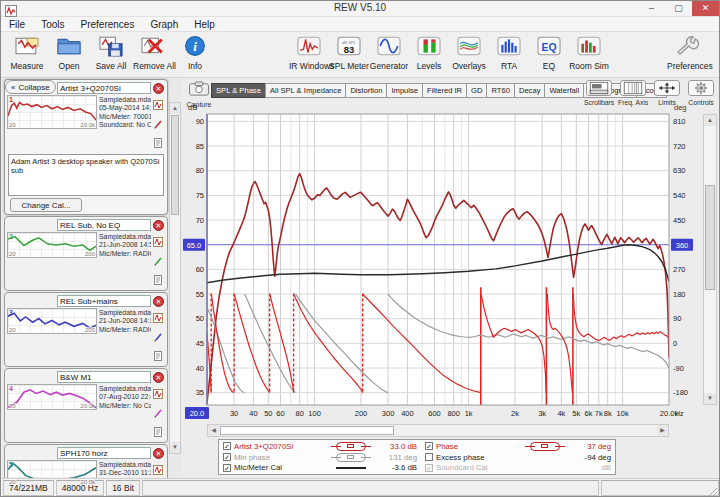 Image resolution: width=720 pixels, height=497 pixels. Describe the element at coordinates (175, 278) in the screenshot. I see `sidebar-scrollbar: ▲▼` at that location.